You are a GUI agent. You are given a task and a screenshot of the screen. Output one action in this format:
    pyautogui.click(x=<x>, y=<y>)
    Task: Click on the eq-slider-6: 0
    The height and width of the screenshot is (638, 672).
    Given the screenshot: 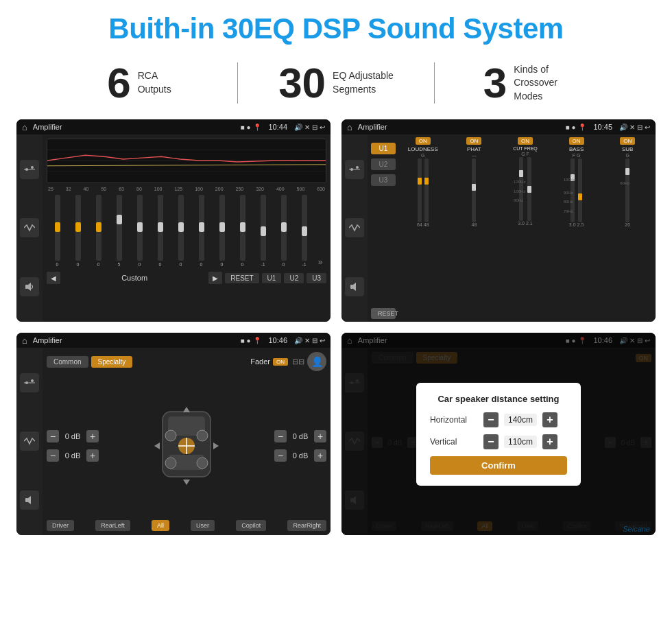 What is the action you would take?
    pyautogui.click(x=181, y=231)
    